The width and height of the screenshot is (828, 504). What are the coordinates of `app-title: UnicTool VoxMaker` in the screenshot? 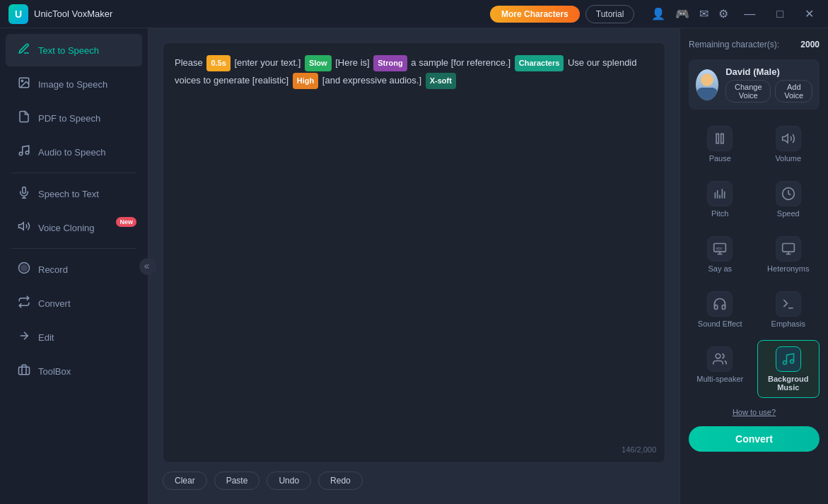 It's located at (74, 14).